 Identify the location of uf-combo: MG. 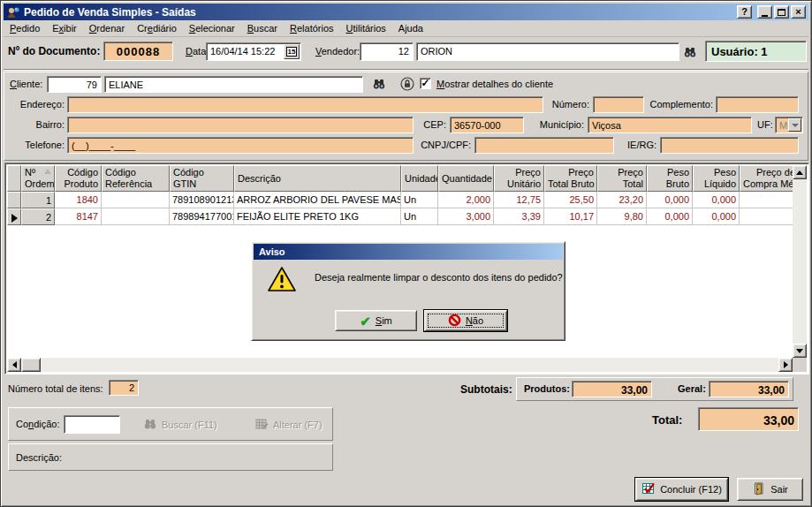
(789, 125).